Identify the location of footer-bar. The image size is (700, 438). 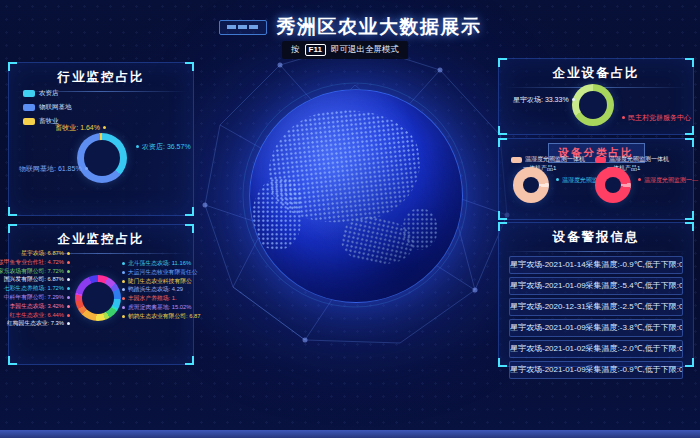
(350, 434).